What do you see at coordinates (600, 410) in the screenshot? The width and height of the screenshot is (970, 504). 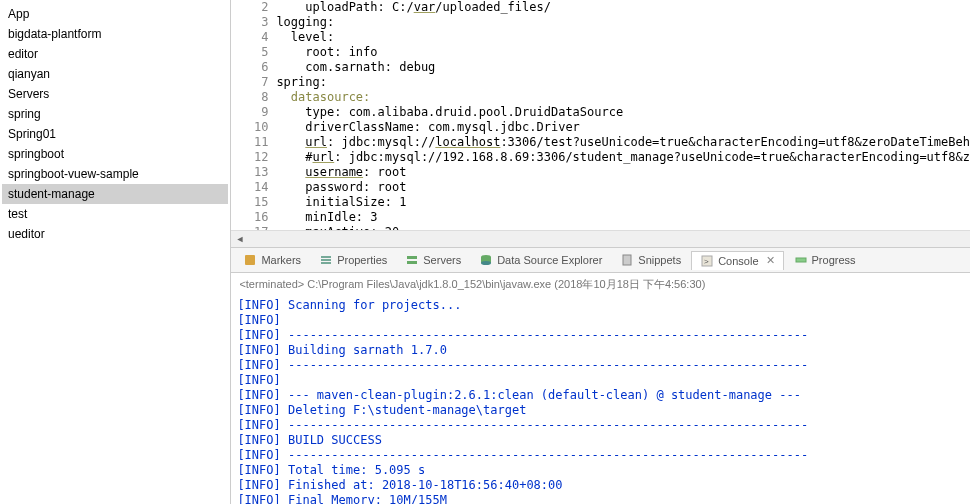 I see `console-line: [INFO] Deleting F:\student-manage\target` at bounding box center [600, 410].